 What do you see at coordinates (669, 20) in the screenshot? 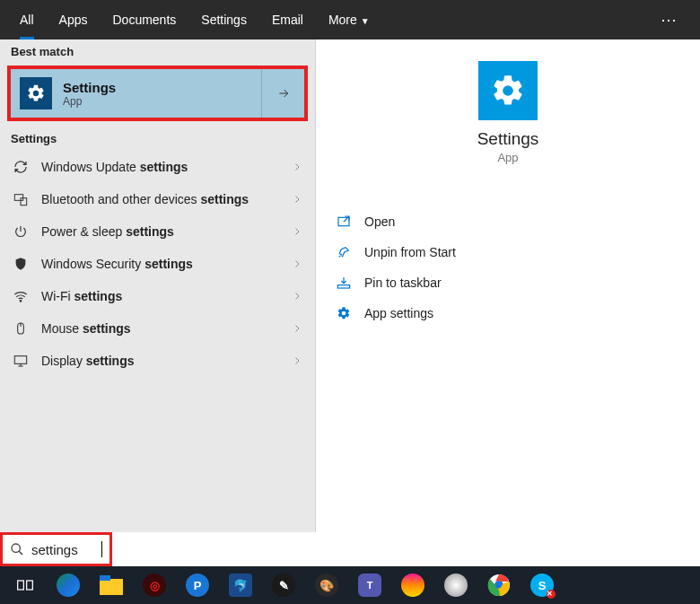
I see `overflow-menu-icon: ⋯` at bounding box center [669, 20].